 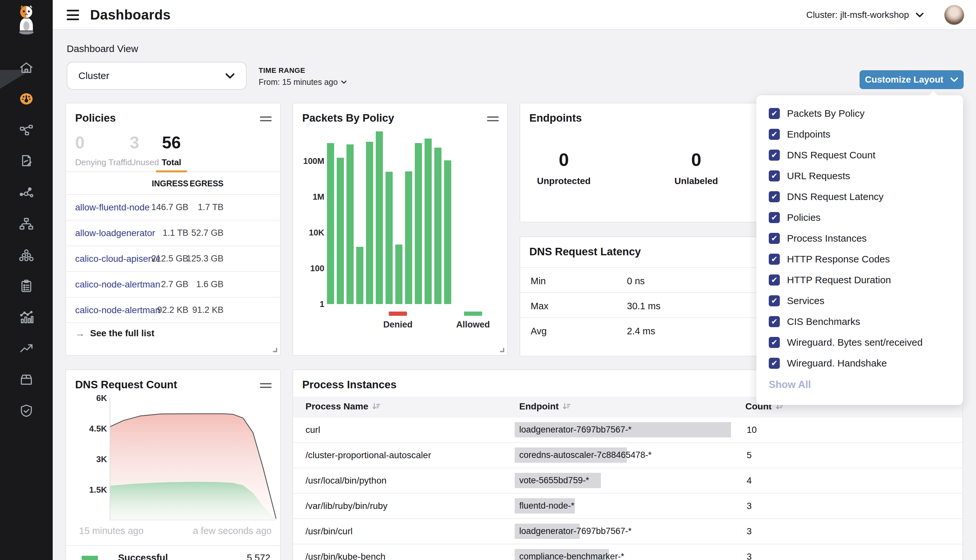 I want to click on layout-toggle-item: ✔Process Instances, so click(x=859, y=238).